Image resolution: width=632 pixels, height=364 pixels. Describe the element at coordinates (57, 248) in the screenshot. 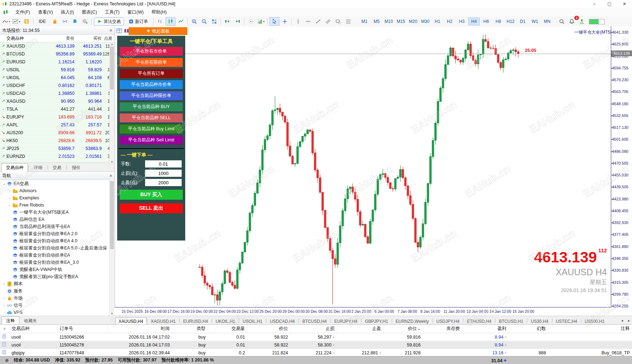

I see `navigator-item-9: 根据黄金分割自动挂单EA 5.0 -止盈后激活保` at that location.